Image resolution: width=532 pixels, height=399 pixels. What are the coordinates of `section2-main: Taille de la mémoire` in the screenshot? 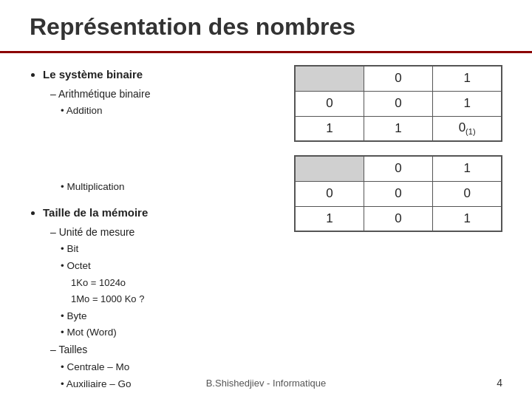 It's located at (161, 213).